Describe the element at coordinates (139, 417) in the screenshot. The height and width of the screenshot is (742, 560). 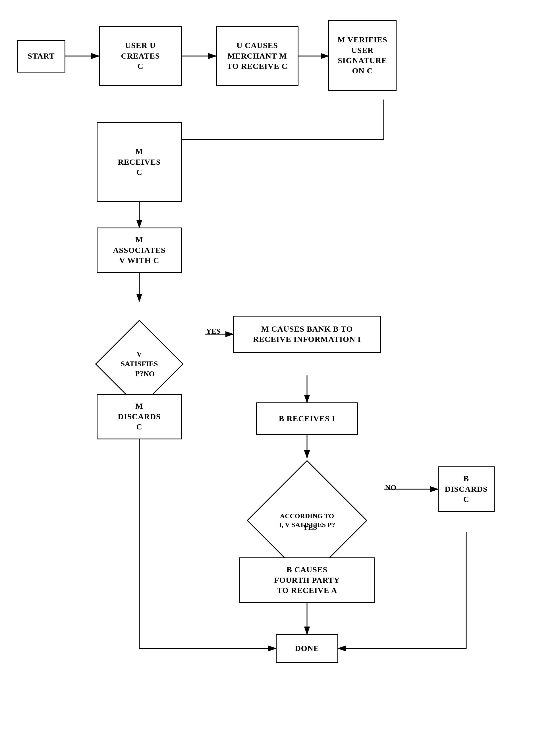
I see `m-discards-label: M DISCARDS C` at that location.